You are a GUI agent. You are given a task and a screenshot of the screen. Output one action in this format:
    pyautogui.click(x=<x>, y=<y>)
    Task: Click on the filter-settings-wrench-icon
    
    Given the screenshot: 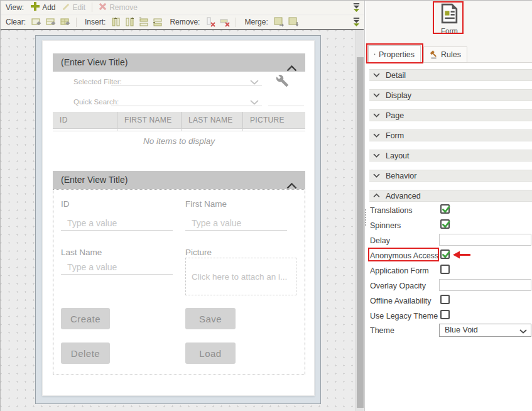 What is the action you would take?
    pyautogui.click(x=283, y=82)
    